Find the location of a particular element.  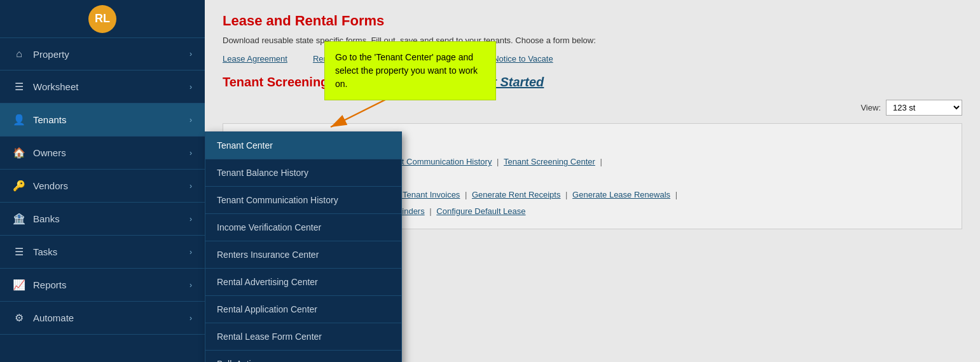

configure-default-lease-link: Configure Default Lease is located at coordinates (481, 211).